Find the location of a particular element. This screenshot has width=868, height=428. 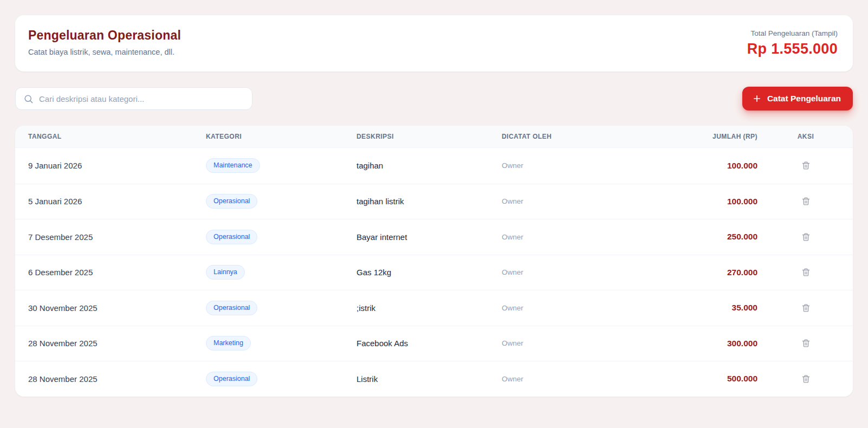

table-row: 28 November 2025 Marketing Facebook Ads … is located at coordinates (434, 343).